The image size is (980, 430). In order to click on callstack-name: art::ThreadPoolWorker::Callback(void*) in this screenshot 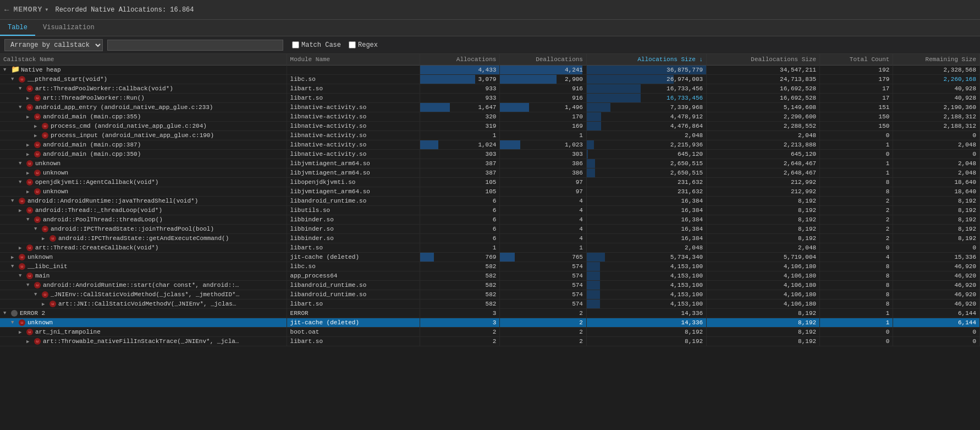, I will do `click(104, 89)`.